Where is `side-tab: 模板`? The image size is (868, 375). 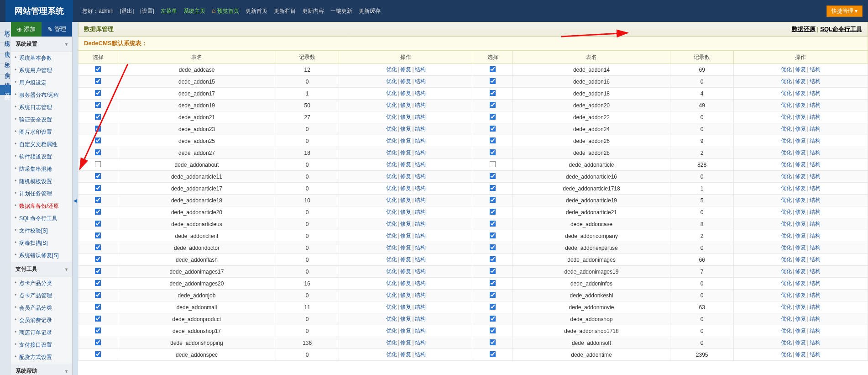 side-tab: 模板 is located at coordinates (5, 79).